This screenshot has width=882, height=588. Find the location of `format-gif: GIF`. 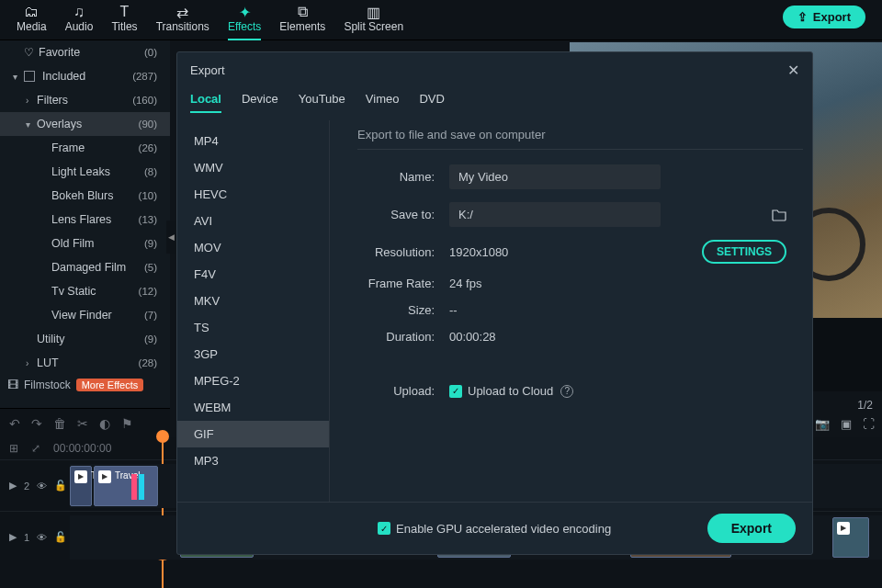

format-gif: GIF is located at coordinates (254, 434).